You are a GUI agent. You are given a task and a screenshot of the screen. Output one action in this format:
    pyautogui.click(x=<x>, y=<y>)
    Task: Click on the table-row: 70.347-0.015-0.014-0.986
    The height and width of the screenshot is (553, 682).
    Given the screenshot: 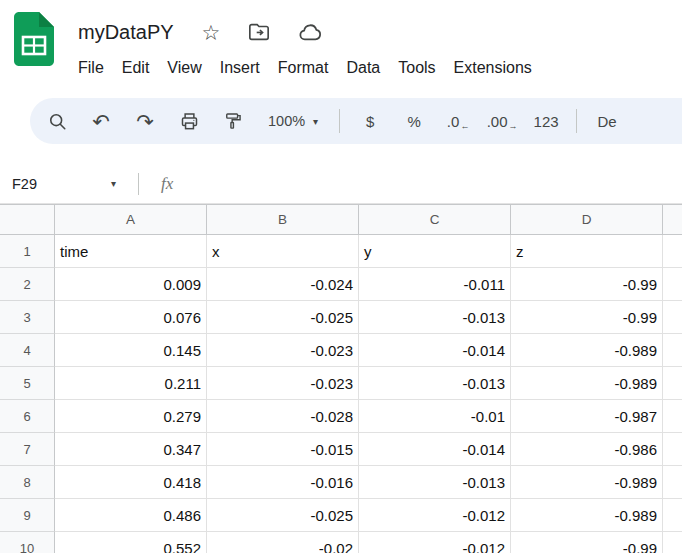 What is the action you would take?
    pyautogui.click(x=341, y=450)
    